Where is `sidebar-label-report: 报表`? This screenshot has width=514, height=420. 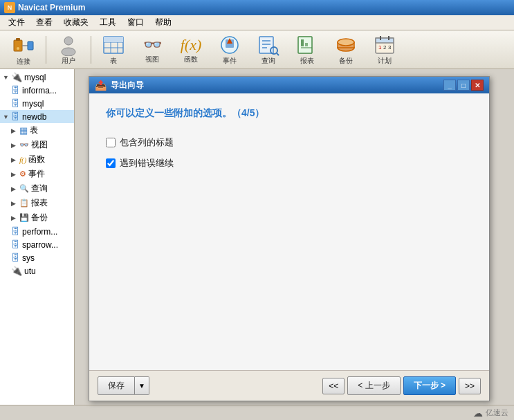
sidebar-label-report: 报表 is located at coordinates (39, 203).